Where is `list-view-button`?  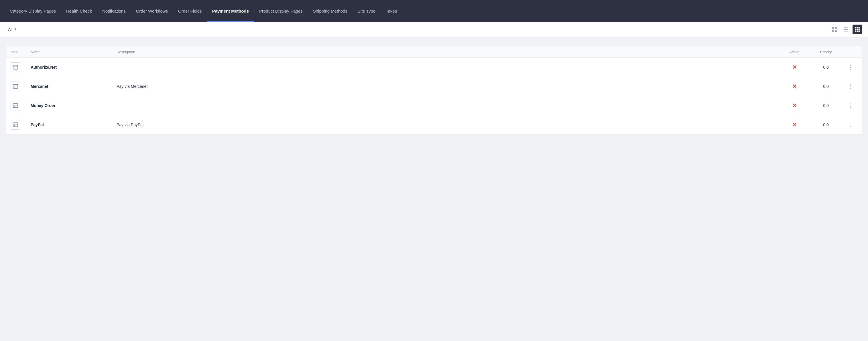 list-view-button is located at coordinates (846, 30).